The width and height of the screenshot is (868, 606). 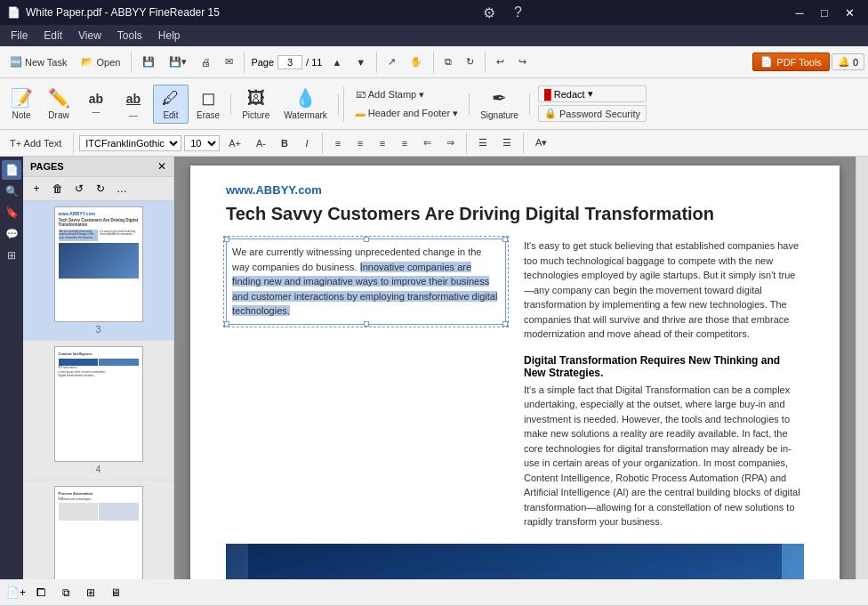 What do you see at coordinates (390, 94) in the screenshot?
I see `add-stamp-button: 🖃 Add Stamp ▾` at bounding box center [390, 94].